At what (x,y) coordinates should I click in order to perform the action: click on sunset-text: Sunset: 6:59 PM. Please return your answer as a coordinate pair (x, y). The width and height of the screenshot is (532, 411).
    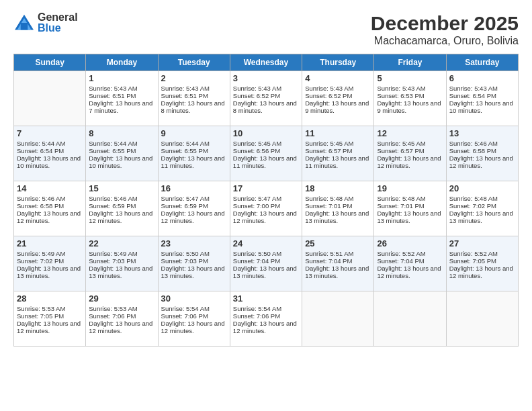
    Looking at the image, I should click on (122, 205).